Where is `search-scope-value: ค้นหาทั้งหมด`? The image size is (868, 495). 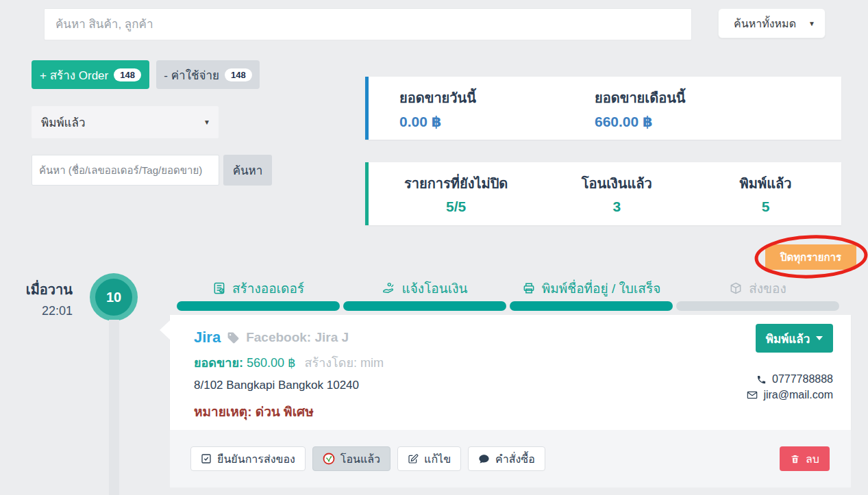 search-scope-value: ค้นหาทั้งหมด is located at coordinates (765, 23).